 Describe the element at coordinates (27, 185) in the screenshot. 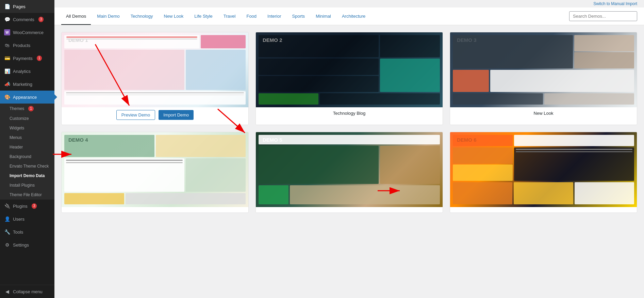

I see `sidebar-item-install-plugins: Install Plugins` at that location.